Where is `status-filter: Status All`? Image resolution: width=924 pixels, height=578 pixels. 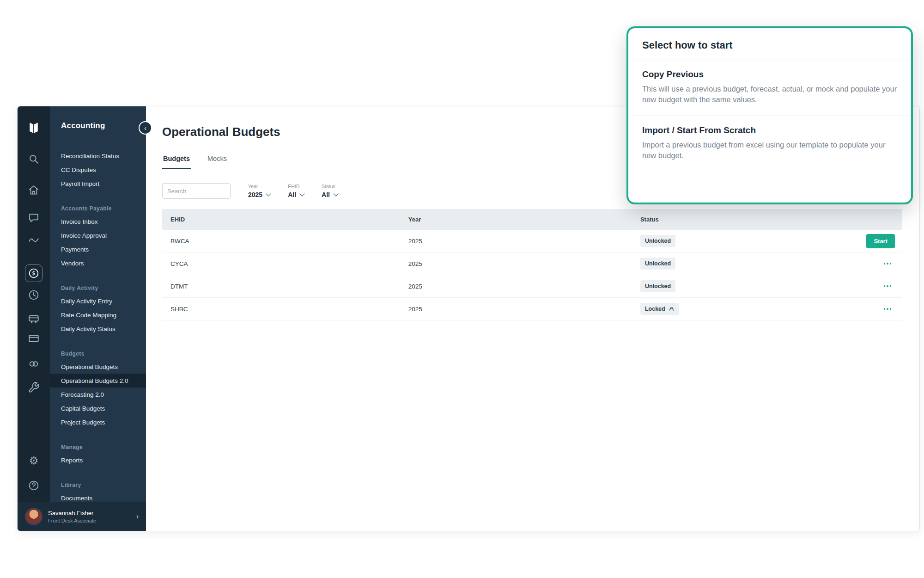
status-filter: Status All is located at coordinates (330, 191).